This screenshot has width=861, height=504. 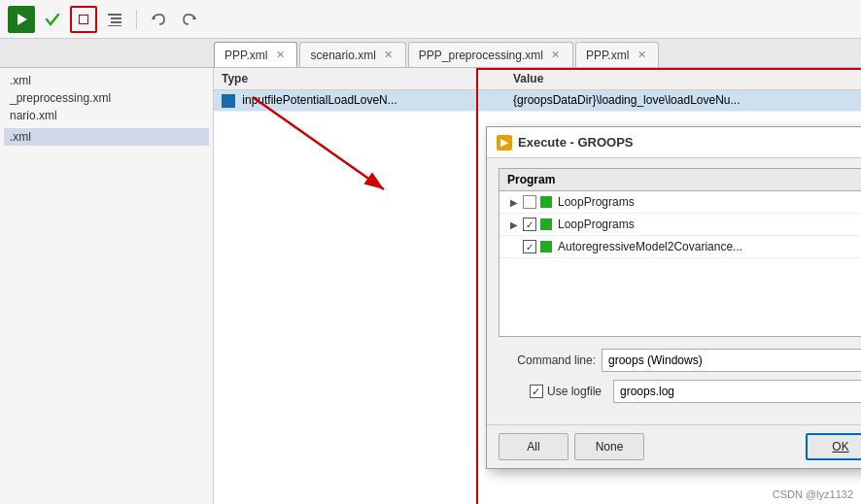 I want to click on indent-button, so click(x=115, y=19).